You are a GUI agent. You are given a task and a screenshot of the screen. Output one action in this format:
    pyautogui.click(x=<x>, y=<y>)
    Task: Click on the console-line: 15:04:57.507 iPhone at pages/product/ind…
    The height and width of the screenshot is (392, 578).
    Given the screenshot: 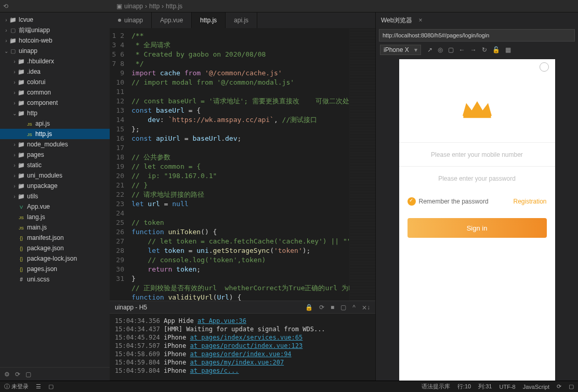 What is the action you would take?
    pyautogui.click(x=242, y=346)
    